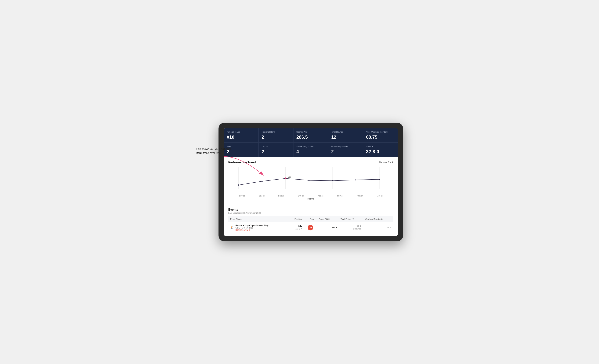  What do you see at coordinates (296, 228) in the screenshot?
I see `event-position: 6th out of 7` at bounding box center [296, 228].